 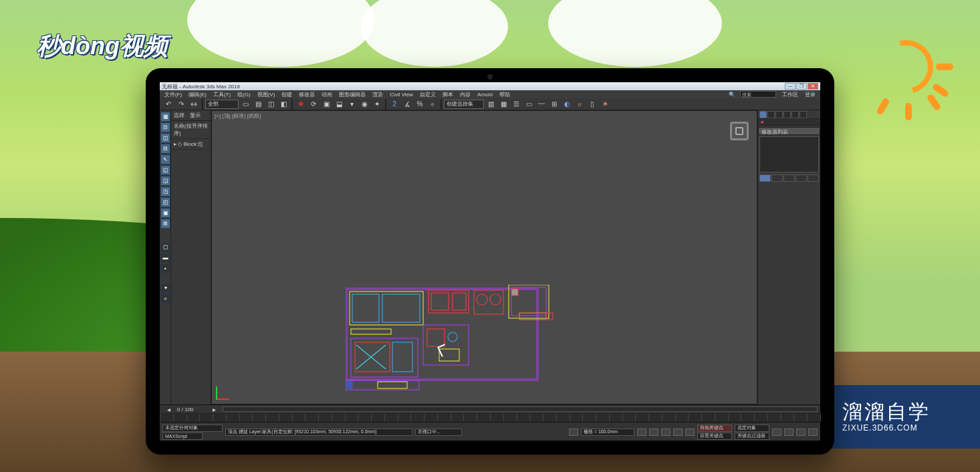 What do you see at coordinates (326, 104) in the screenshot?
I see `scale-button: ▣` at bounding box center [326, 104].